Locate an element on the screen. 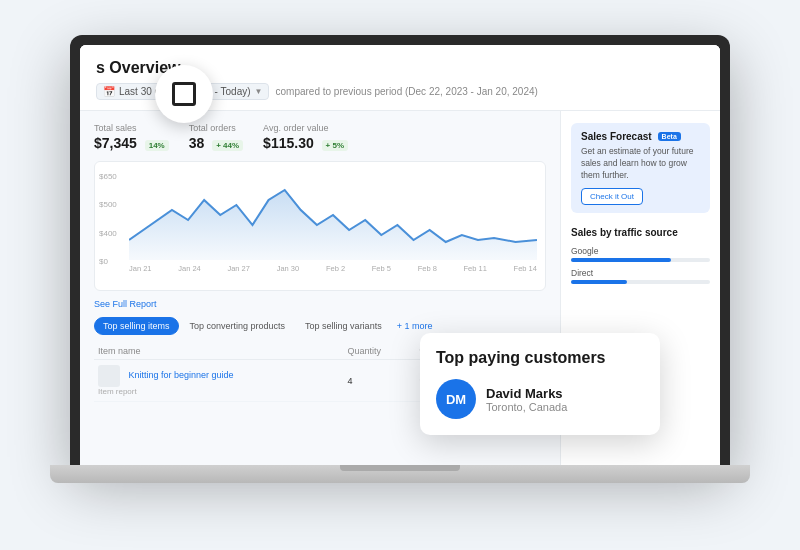 The height and width of the screenshot is (550, 800). customer-location: Toronto, Canada is located at coordinates (526, 407).